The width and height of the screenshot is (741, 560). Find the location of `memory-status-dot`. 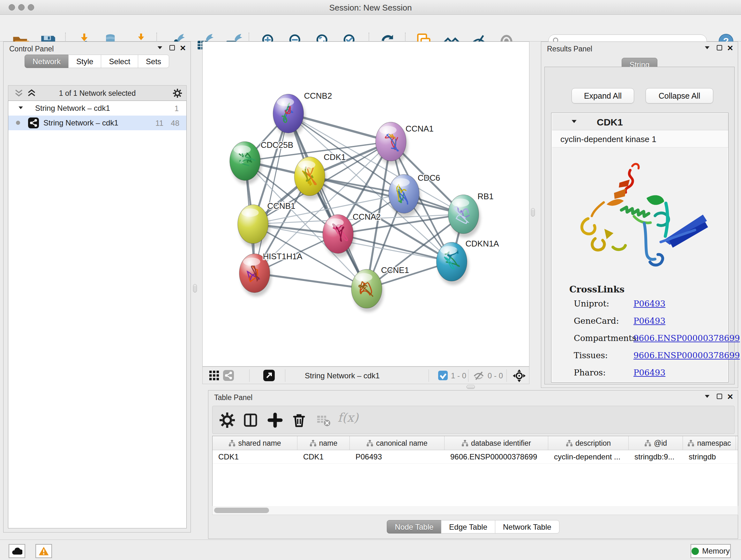

memory-status-dot is located at coordinates (695, 551).